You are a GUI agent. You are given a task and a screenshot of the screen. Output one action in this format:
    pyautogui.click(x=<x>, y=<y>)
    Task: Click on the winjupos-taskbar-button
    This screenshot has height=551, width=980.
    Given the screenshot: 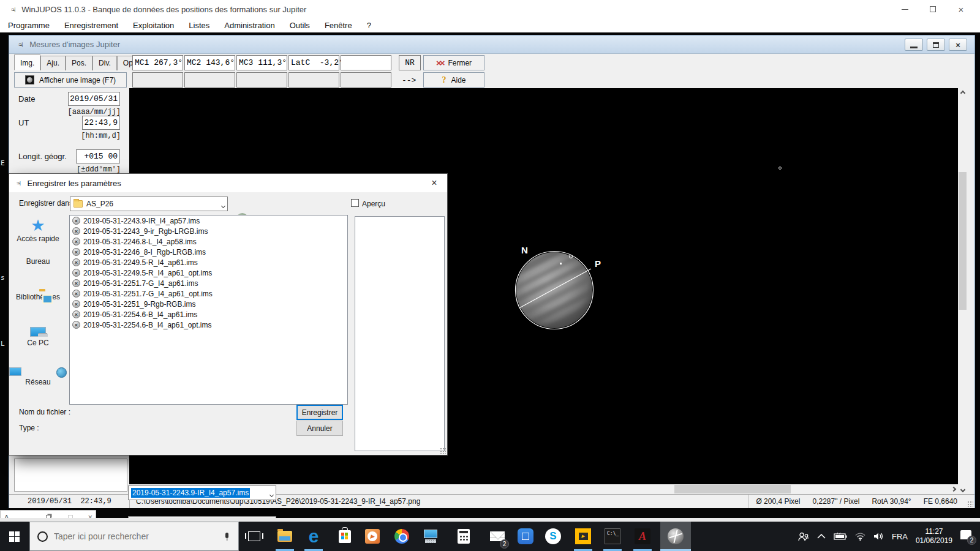 What is the action you would take?
    pyautogui.click(x=676, y=536)
    